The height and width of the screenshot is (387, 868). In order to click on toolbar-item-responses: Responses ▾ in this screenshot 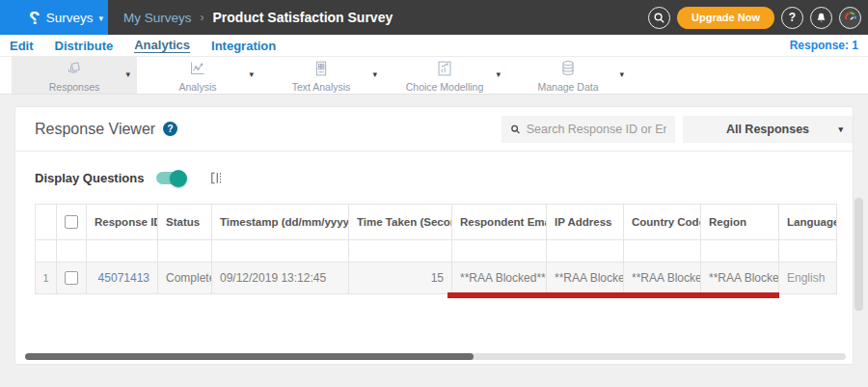, I will do `click(74, 75)`.